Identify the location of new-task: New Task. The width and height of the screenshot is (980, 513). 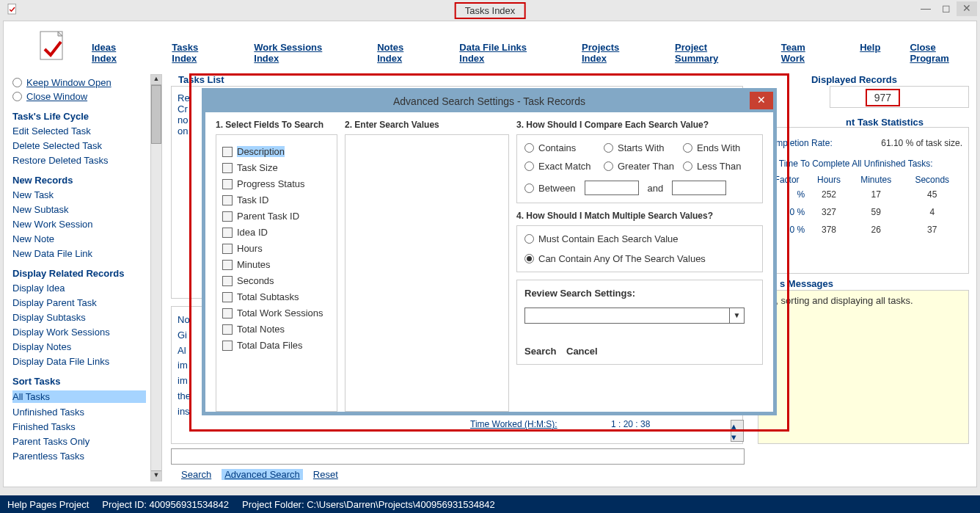
(79, 195).